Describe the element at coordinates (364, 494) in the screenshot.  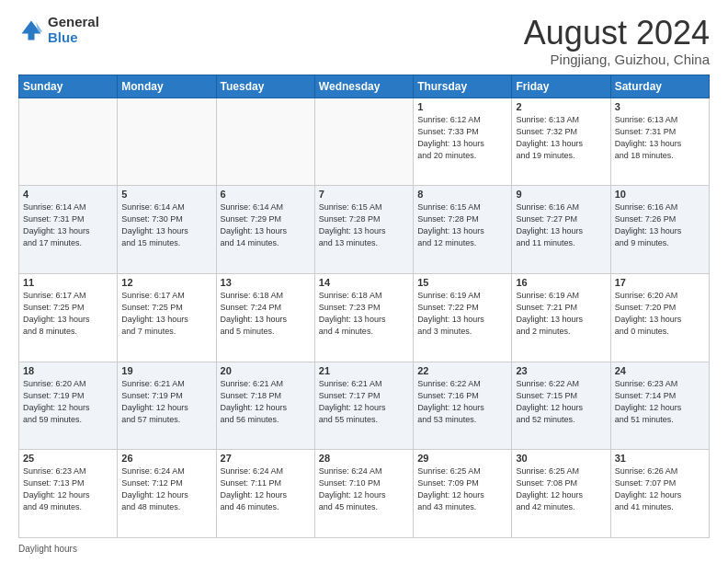
I see `week-row-5: 25Sunrise: 6:23 AM Sunset: 7:13 PM Dayli…` at that location.